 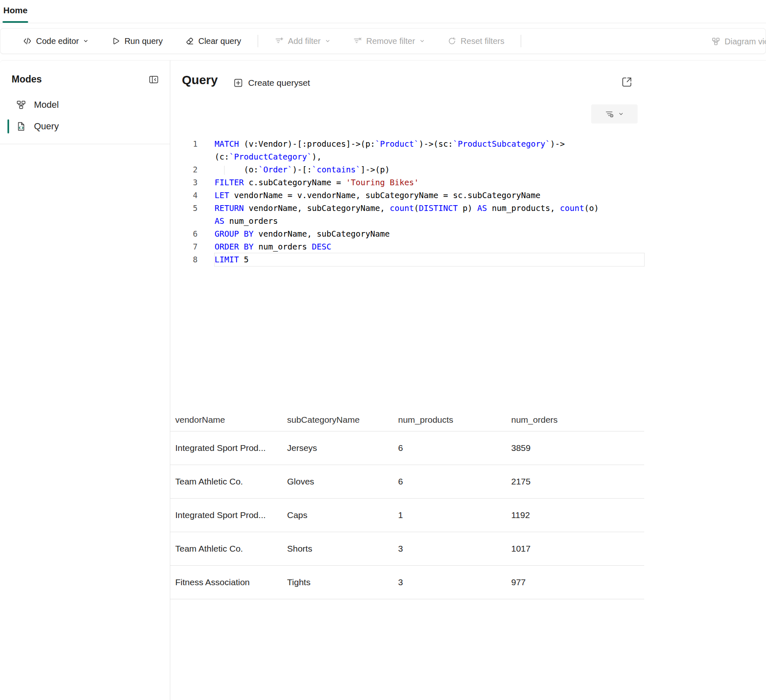 What do you see at coordinates (429, 144) in the screenshot?
I see `code-line-content: MATCH (v:Vendor)-[:produces]->(p:`Produc…` at bounding box center [429, 144].